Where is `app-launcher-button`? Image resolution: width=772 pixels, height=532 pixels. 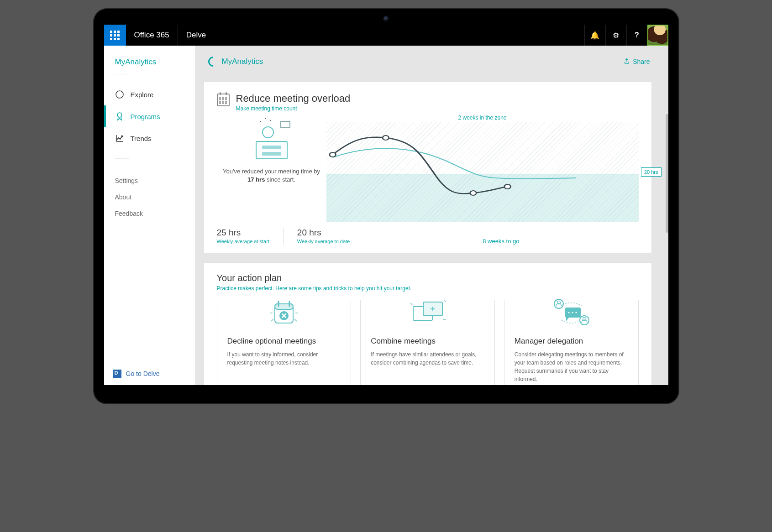 app-launcher-button is located at coordinates (115, 35).